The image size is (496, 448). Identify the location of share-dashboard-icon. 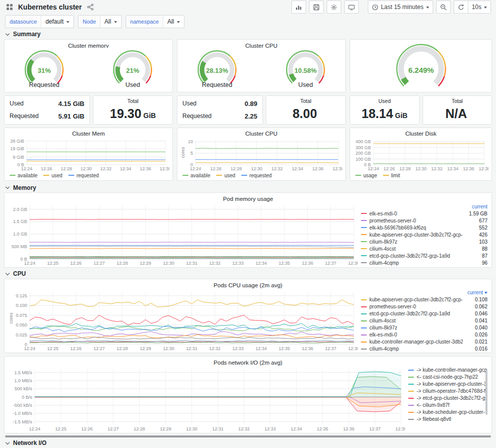
(90, 7).